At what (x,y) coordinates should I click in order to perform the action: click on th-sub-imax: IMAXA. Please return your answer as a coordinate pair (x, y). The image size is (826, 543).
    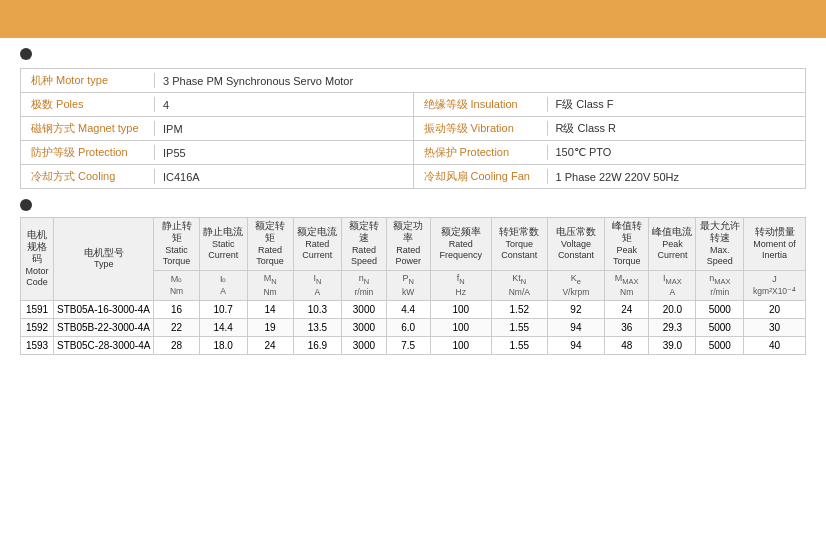
    Looking at the image, I should click on (672, 286).